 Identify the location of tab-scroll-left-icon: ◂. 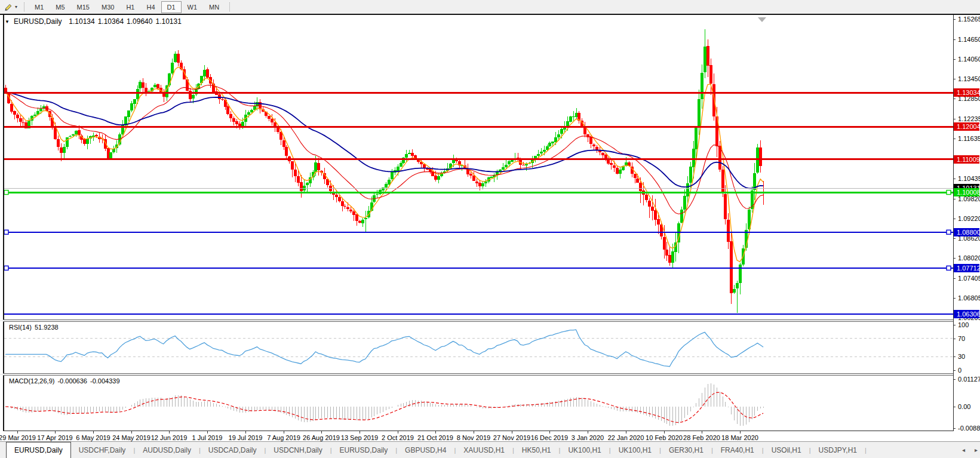
(964, 450).